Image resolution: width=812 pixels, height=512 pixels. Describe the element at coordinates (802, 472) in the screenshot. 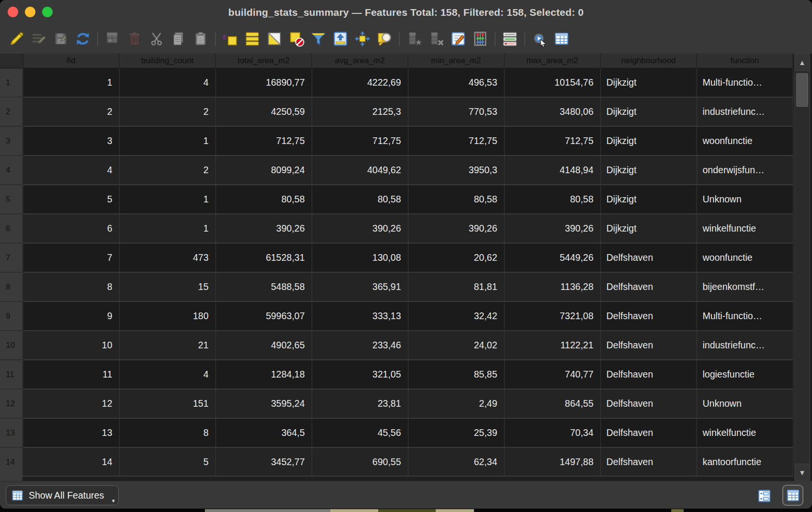

I see `scroll-down-icon: ▼` at that location.